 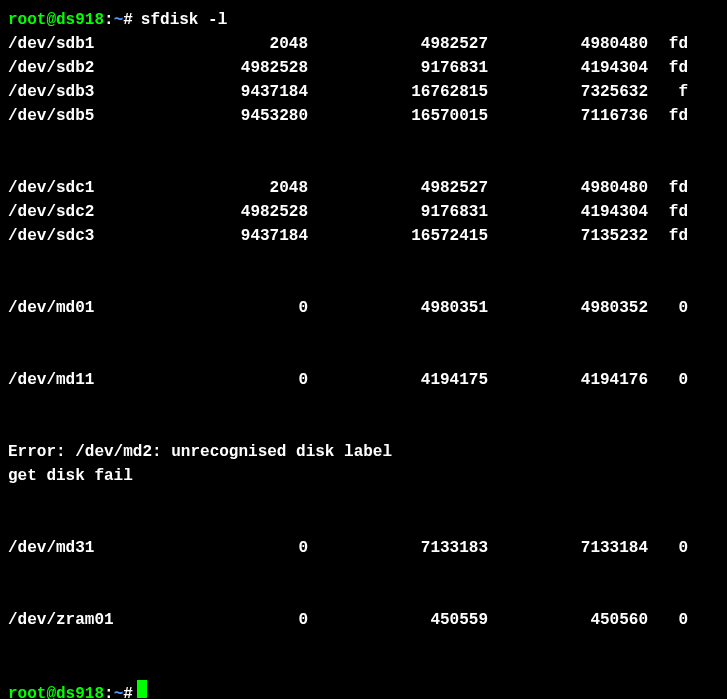 What do you see at coordinates (364, 690) in the screenshot?
I see `prompt-line-2: root@ds918:~#` at bounding box center [364, 690].